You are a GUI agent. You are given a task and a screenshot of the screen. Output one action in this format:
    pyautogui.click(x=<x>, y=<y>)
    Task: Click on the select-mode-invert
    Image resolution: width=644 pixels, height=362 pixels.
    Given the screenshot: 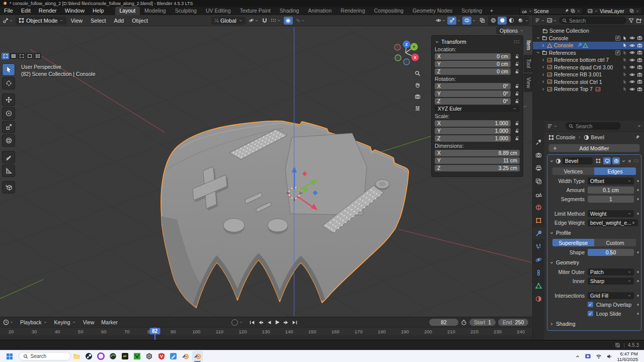 What is the action you would take?
    pyautogui.click(x=29, y=56)
    